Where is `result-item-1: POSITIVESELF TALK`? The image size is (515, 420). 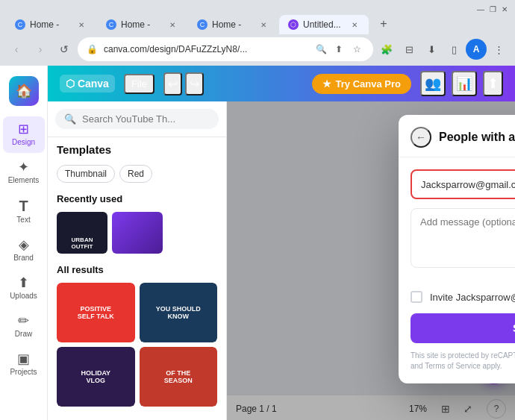 result-item-1: POSITIVESELF TALK is located at coordinates (96, 313).